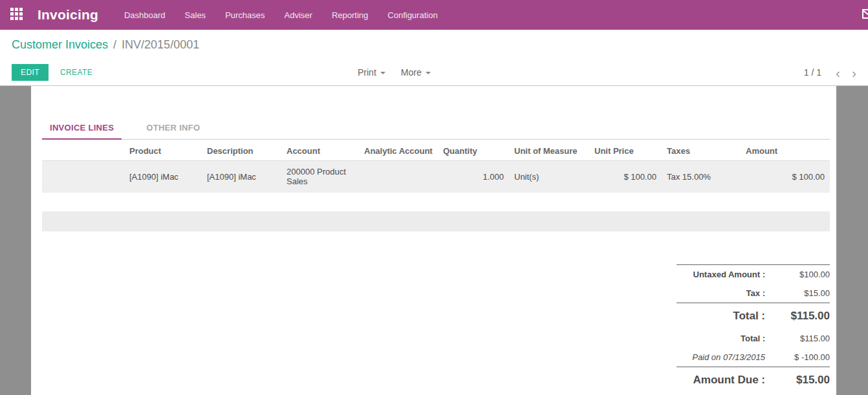 The height and width of the screenshot is (395, 868). Describe the element at coordinates (797, 380) in the screenshot. I see `amount-due-value: $15.00` at that location.